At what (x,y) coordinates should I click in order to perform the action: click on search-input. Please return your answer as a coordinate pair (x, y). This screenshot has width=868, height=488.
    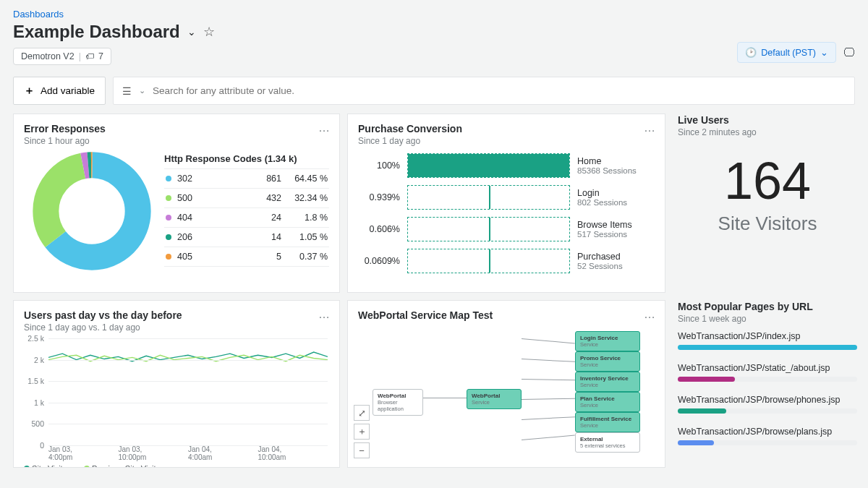
    Looking at the image, I should click on (499, 91).